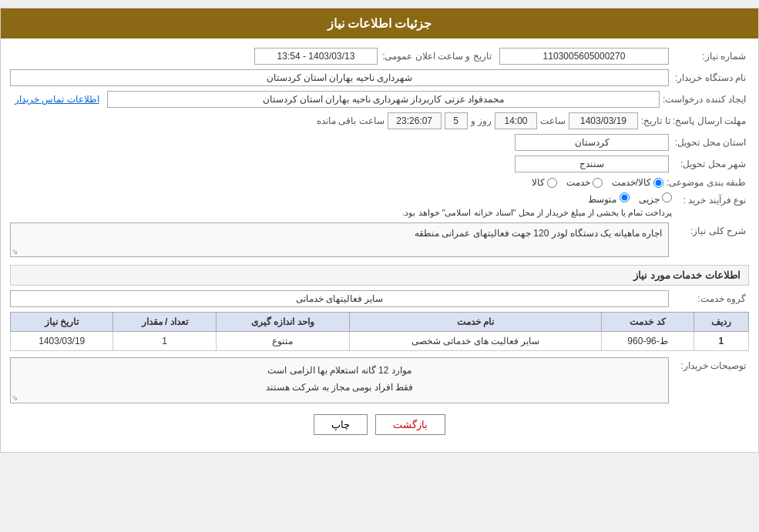 The image size is (759, 532). I want to click on ijad-label: ایجاد کننده درخواست:, so click(706, 99).